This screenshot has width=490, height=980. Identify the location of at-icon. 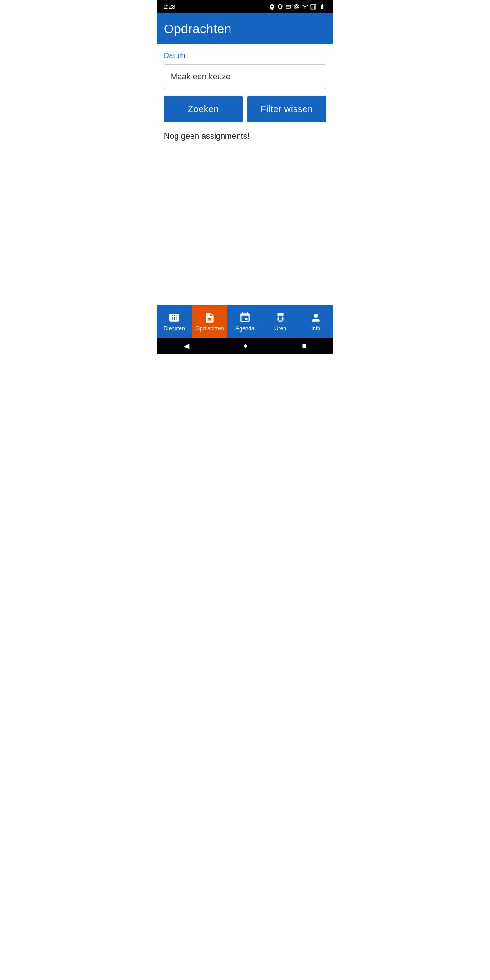
(297, 6).